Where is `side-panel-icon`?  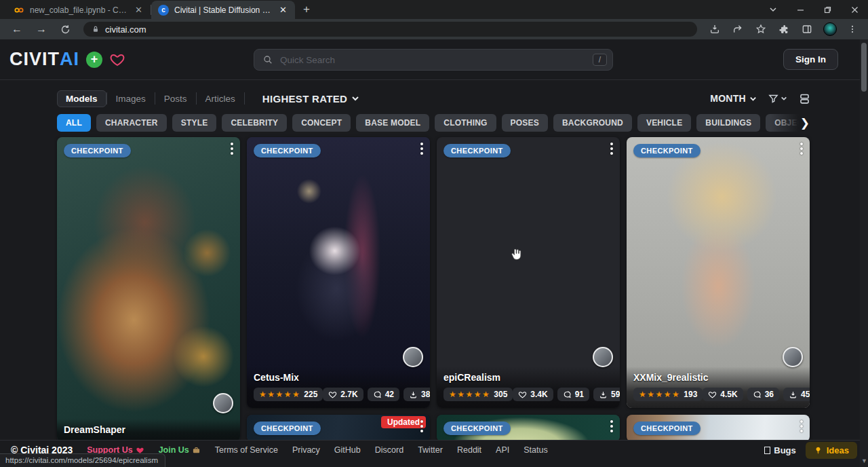
side-panel-icon is located at coordinates (807, 29).